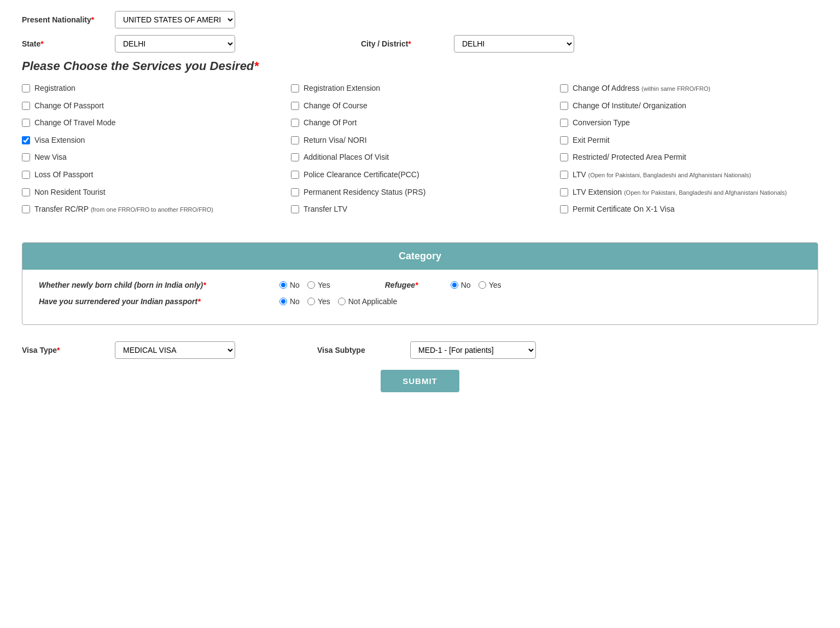 This screenshot has width=840, height=628. Describe the element at coordinates (473, 350) in the screenshot. I see `visa-subtype-select: MED-1 - [For patients]MED-2 - [For atten…` at that location.